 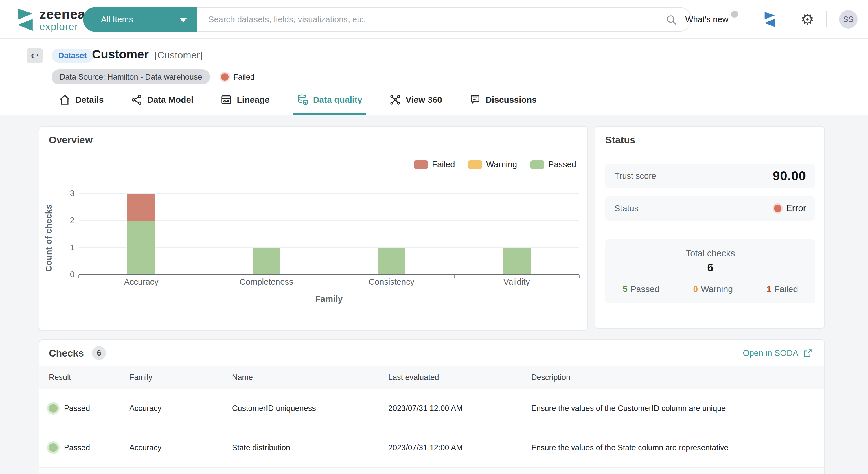 I want to click on checks-count-badge: 6, so click(x=99, y=353).